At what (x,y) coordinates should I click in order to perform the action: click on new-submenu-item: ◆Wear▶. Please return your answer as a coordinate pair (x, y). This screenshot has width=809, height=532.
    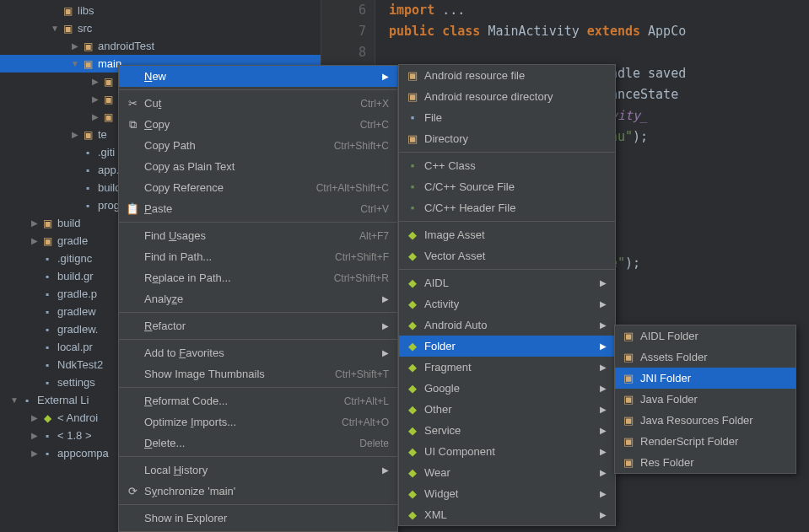
    Looking at the image, I should click on (507, 472).